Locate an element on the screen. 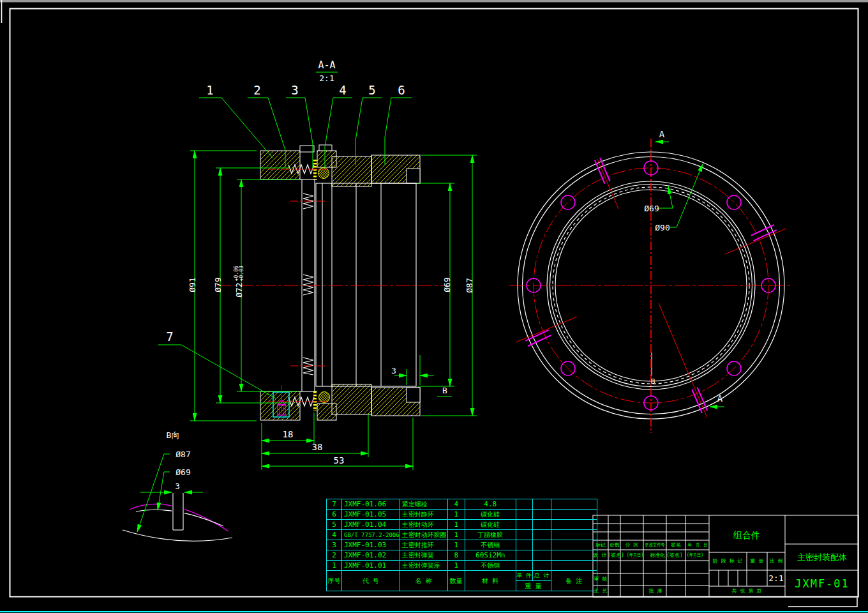 This screenshot has height=613, width=868. detail-b-dia69: Ø69 is located at coordinates (183, 473).